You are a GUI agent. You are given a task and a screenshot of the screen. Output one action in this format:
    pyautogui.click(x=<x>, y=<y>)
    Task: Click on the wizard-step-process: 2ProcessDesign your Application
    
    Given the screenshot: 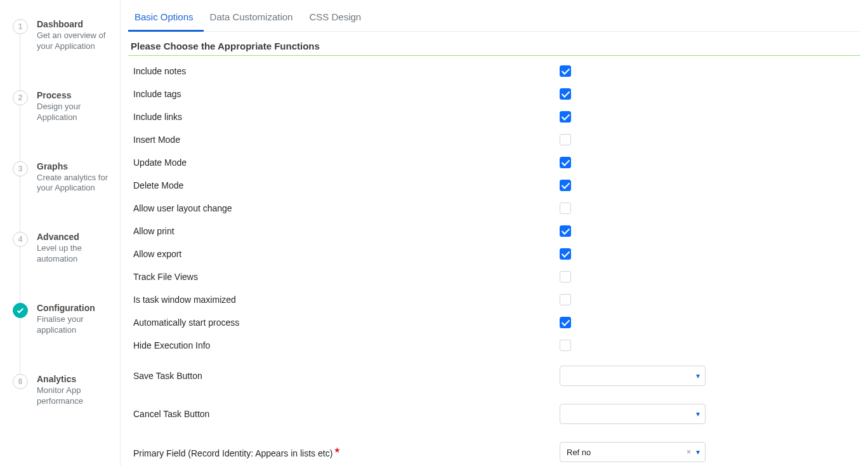 What is the action you would take?
    pyautogui.click(x=63, y=126)
    